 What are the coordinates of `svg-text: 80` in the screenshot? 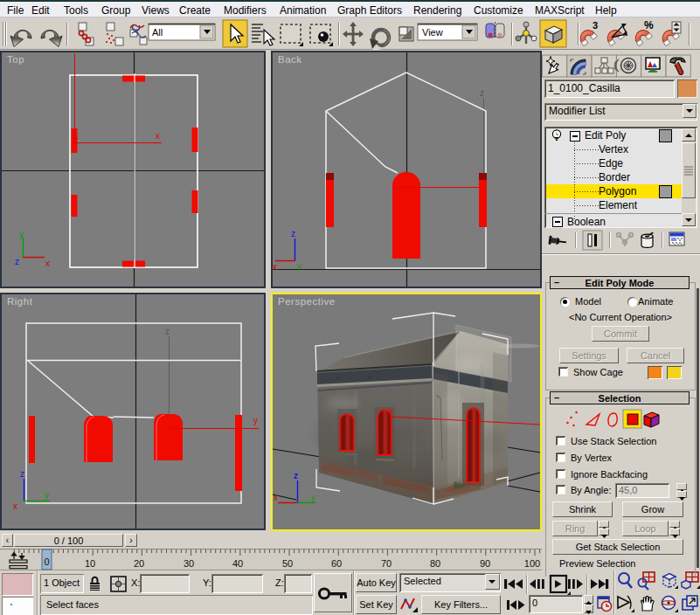 It's located at (435, 563).